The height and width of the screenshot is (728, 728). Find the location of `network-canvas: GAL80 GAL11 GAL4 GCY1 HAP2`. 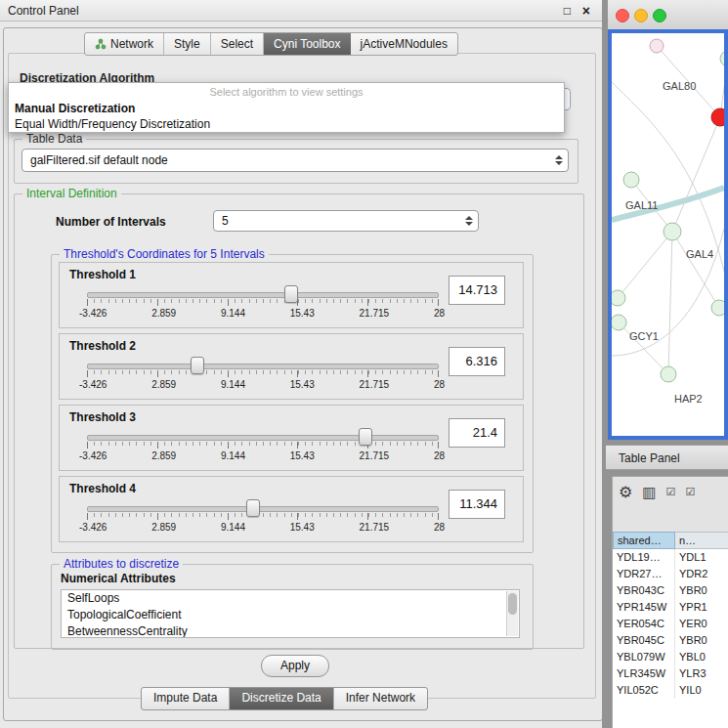

network-canvas: GAL80 GAL11 GAL4 GCY1 HAP2 is located at coordinates (668, 235).